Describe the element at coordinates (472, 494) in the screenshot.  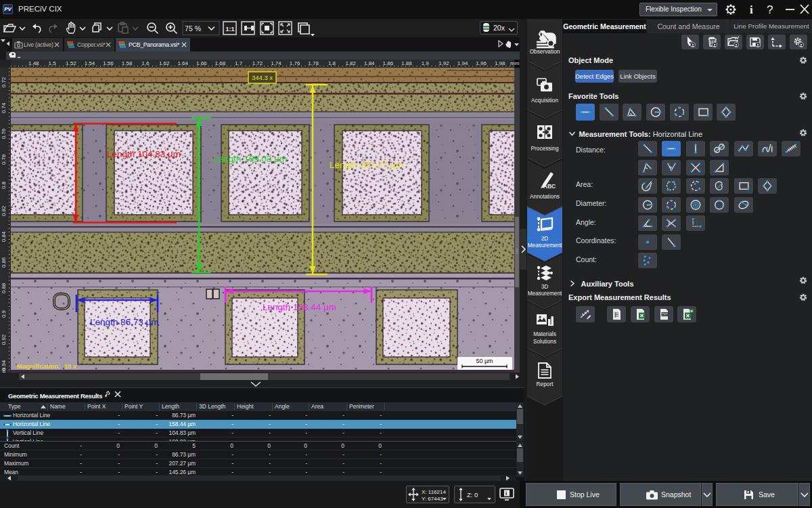
I see `svg-text: Z: 0` at that location.